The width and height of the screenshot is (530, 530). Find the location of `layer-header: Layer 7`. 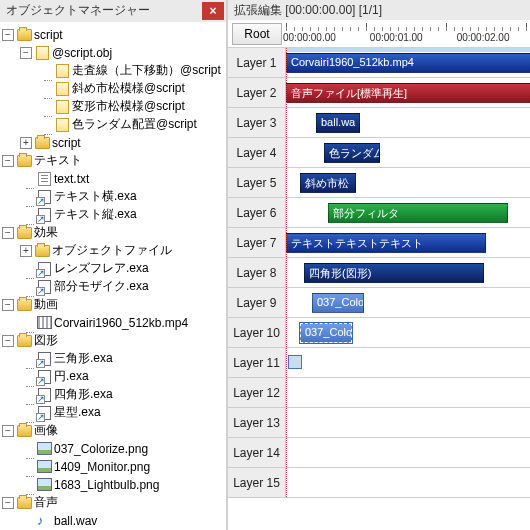

layer-header: Layer 7 is located at coordinates (257, 242).